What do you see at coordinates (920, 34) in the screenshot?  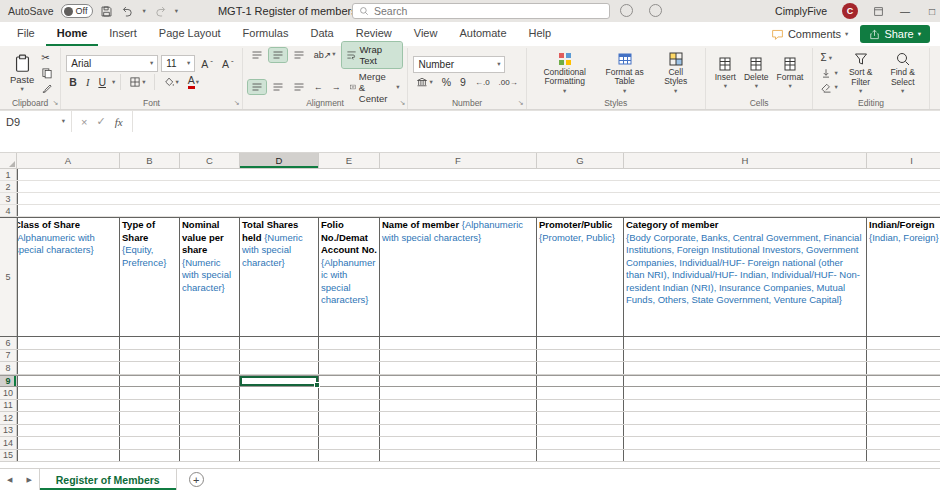 I see `share-dropdown-icon: ▾` at bounding box center [920, 34].